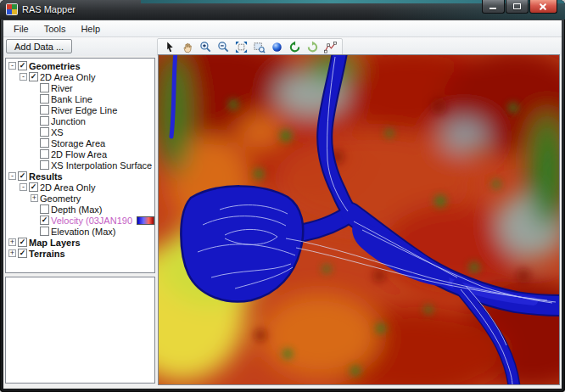 This screenshot has height=392, width=565. Describe the element at coordinates (330, 48) in the screenshot. I see `measure-profile-icon` at that location.